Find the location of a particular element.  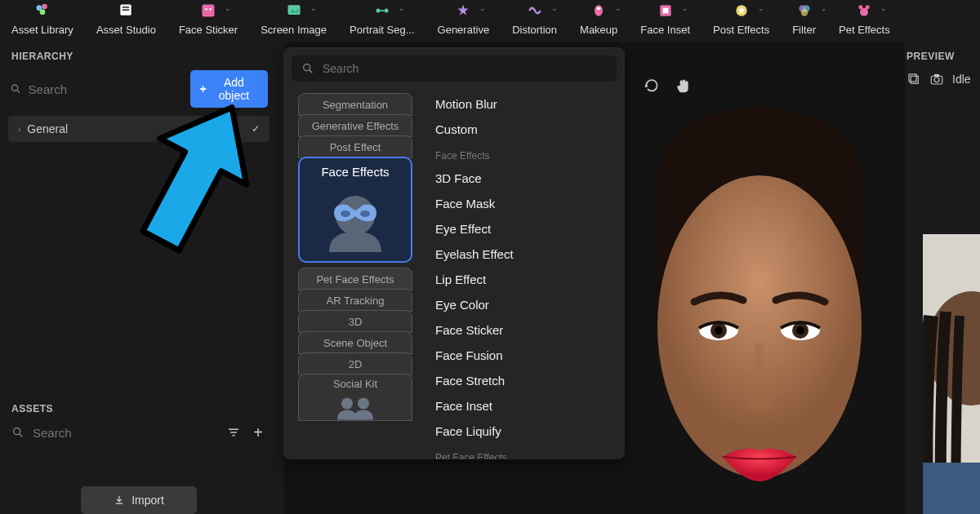

category-3d: 3D is located at coordinates (355, 321).